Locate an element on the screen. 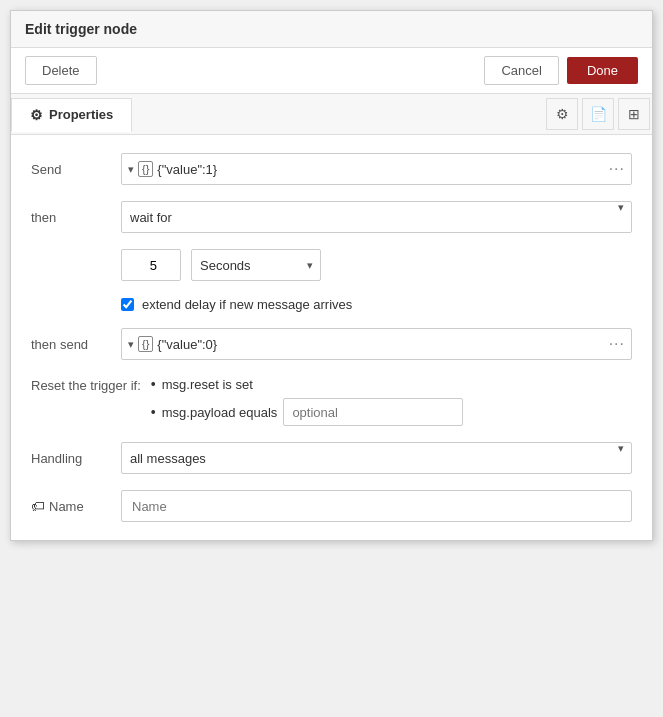 The height and width of the screenshot is (717, 663). send-more-icon: ··· is located at coordinates (617, 169).